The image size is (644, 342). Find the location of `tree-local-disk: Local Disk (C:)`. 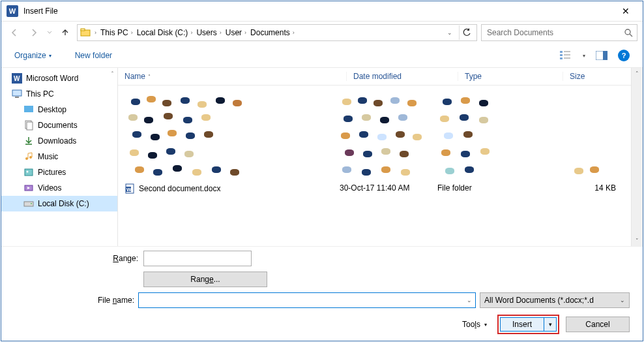

tree-local-disk: Local Disk (C:) is located at coordinates (59, 204).